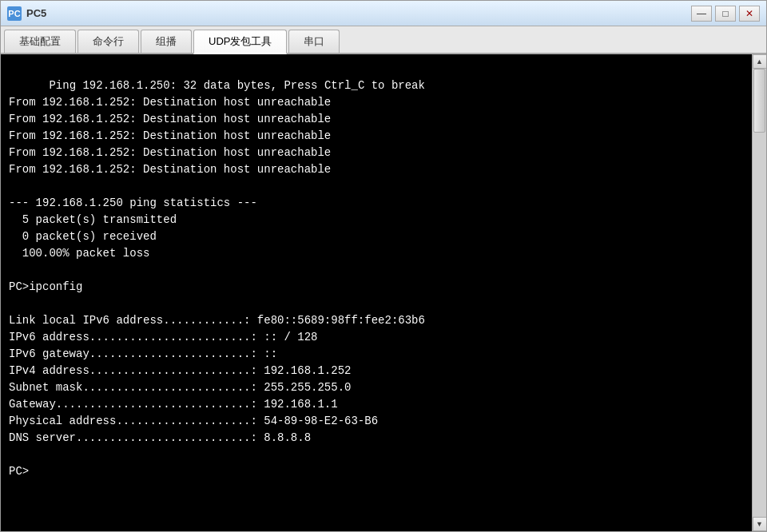 The image size is (767, 532). What do you see at coordinates (240, 42) in the screenshot?
I see `tab-udp-tool: UDP发包工具` at bounding box center [240, 42].